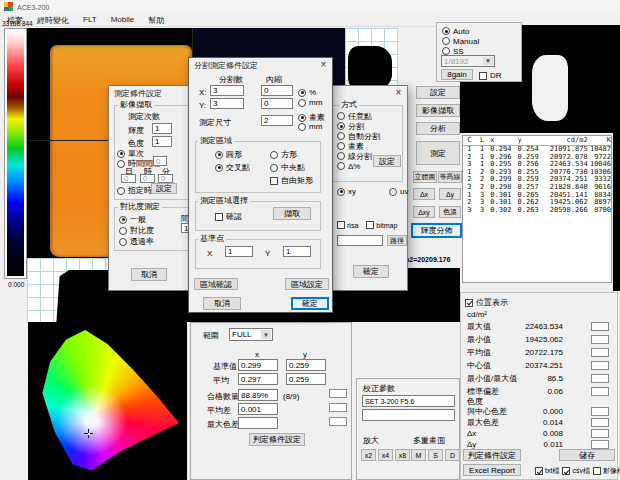 The width and height of the screenshot is (620, 480). Describe the element at coordinates (258, 395) in the screenshot. I see `pass-count-field: 88.89%` at that location.